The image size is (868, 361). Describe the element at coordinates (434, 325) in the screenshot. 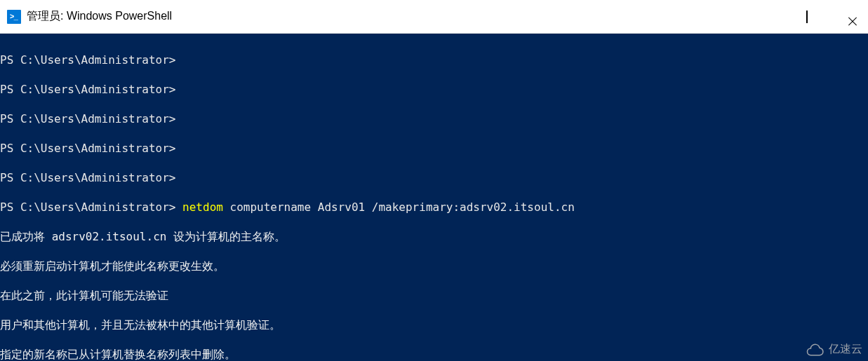

I see `output-line: 用户和其他计算机，并且无法被林中的其他计算机验证。` at that location.